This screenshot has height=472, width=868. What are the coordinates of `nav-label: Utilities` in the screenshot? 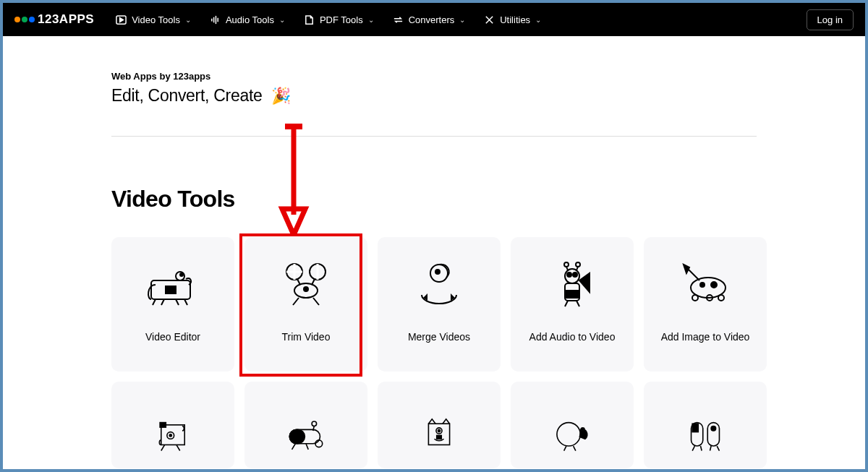 It's located at (515, 20).